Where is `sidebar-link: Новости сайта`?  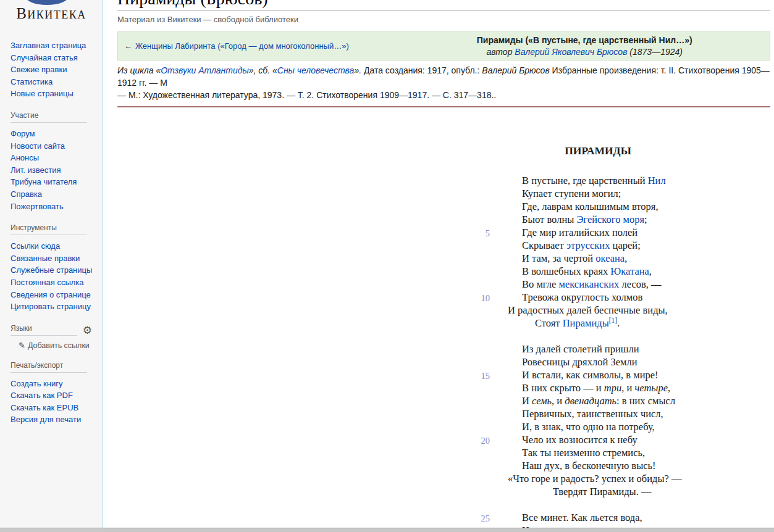
sidebar-link: Новости сайта is located at coordinates (38, 146).